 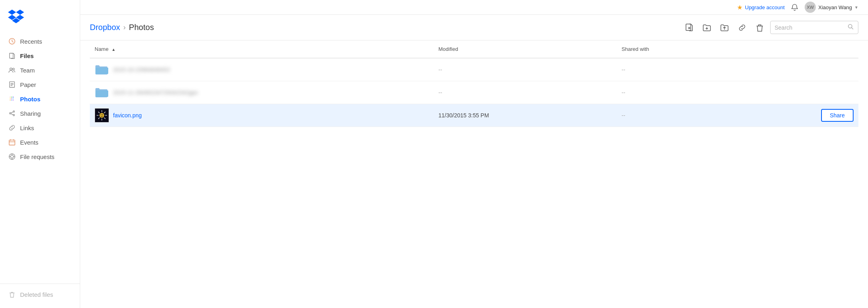 What do you see at coordinates (28, 85) in the screenshot?
I see `sidebar-item-paper-label: Paper` at bounding box center [28, 85].